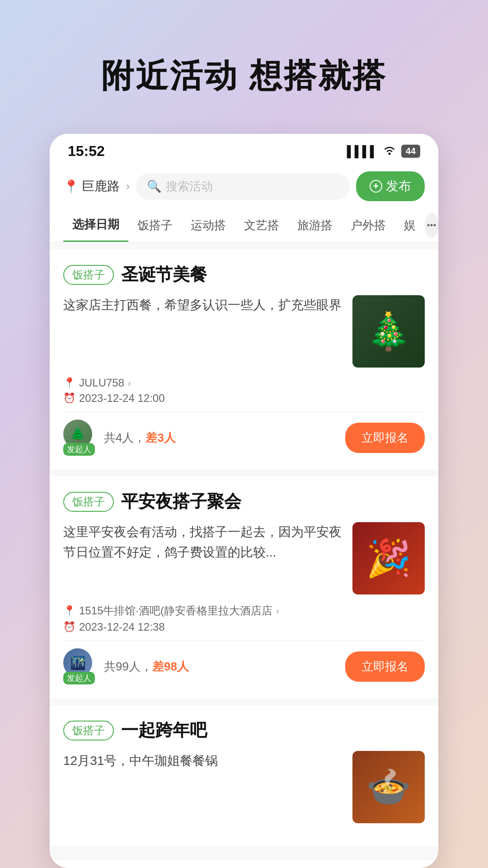  What do you see at coordinates (389, 787) in the screenshot?
I see `card-3-image-emoji: 🍲` at bounding box center [389, 787].